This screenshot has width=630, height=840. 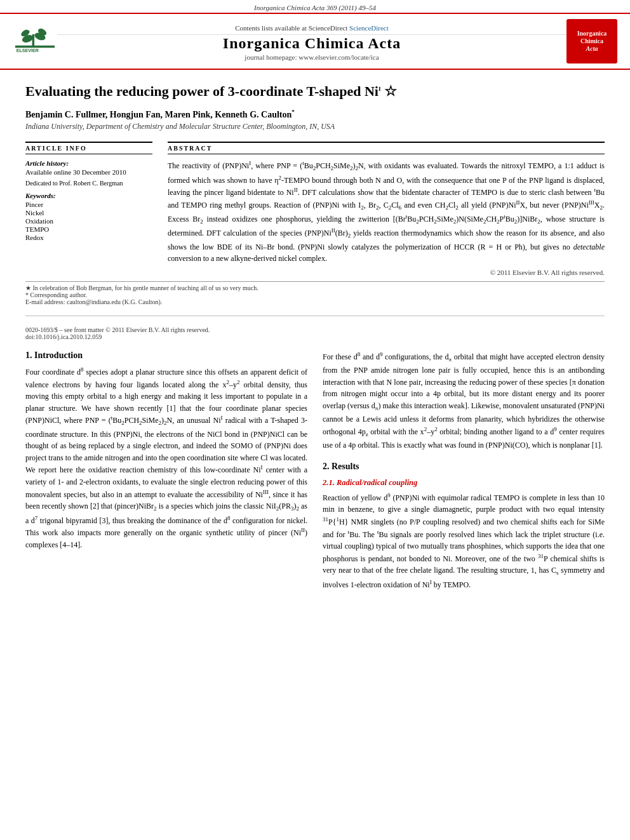 What do you see at coordinates (315, 288) in the screenshot?
I see `footnote-star: ★ In celebration of Bob Bergman, for his…` at bounding box center [315, 288].